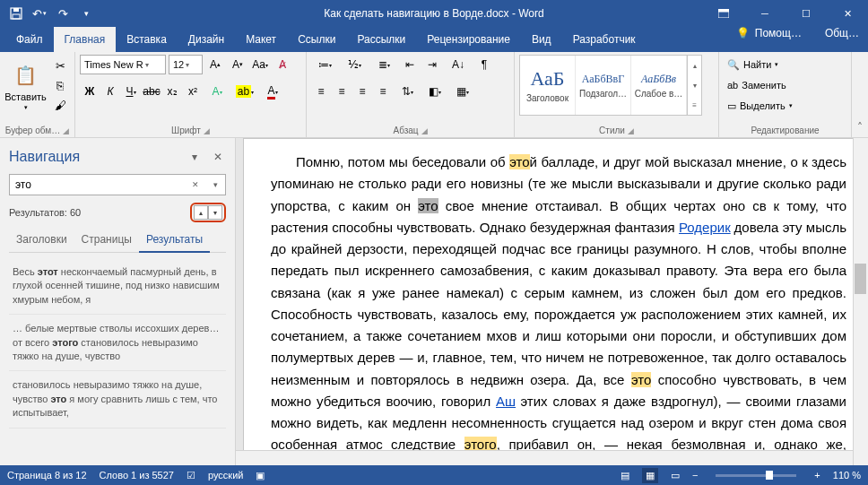  I want to click on redo-icon: ↷, so click(63, 13).